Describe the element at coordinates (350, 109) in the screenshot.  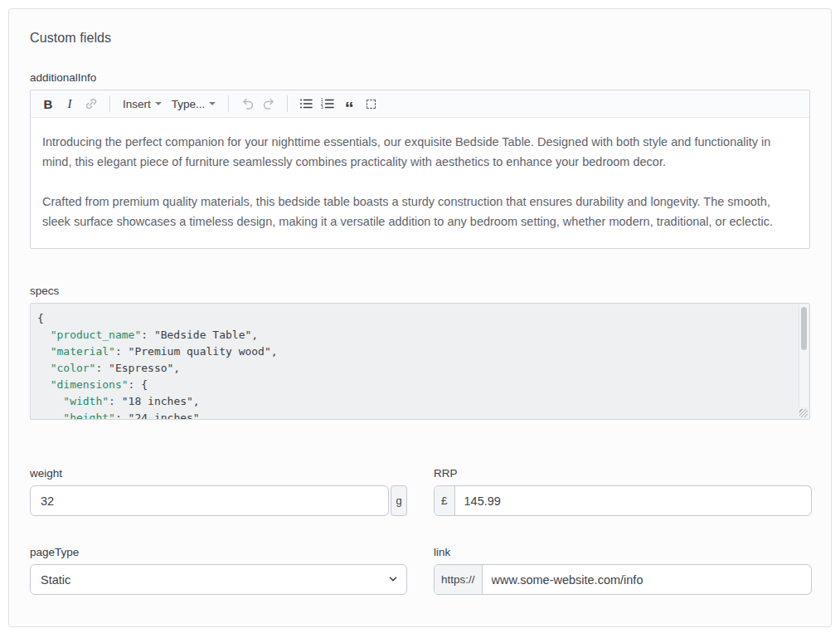
I see `blockquote-icon: “` at that location.